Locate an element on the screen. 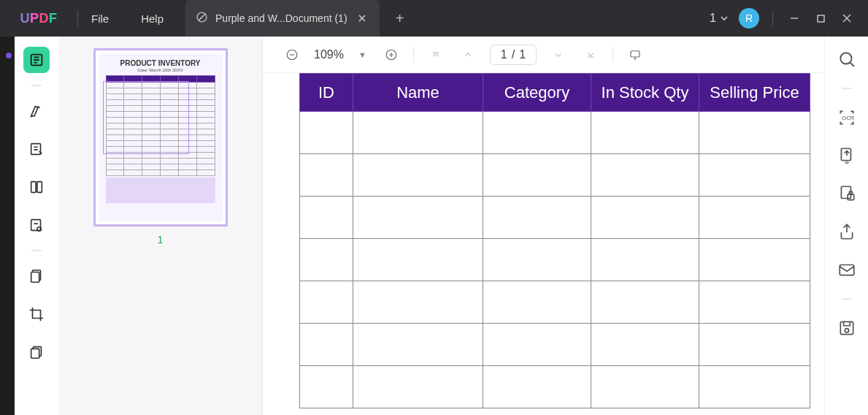 The height and width of the screenshot is (415, 868). reader-tool is located at coordinates (37, 60).